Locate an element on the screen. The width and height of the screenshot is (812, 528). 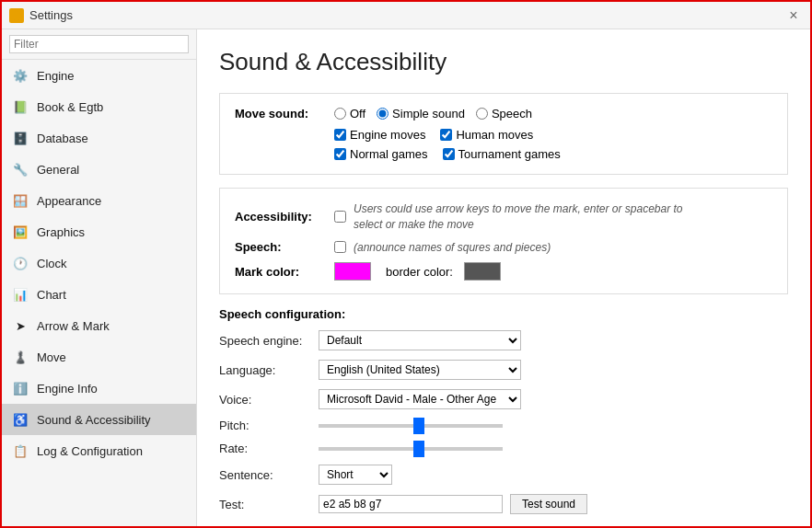
test-input is located at coordinates (411, 504).